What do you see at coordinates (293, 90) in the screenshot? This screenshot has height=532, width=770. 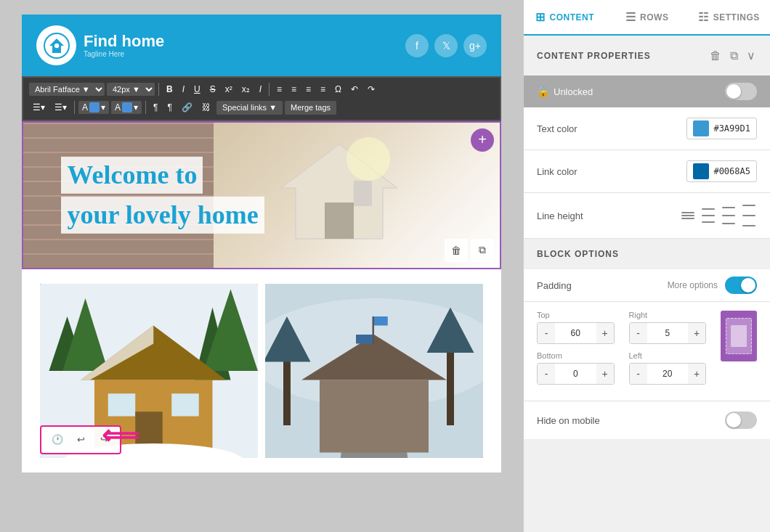 I see `align-center-btn: ≡` at bounding box center [293, 90].